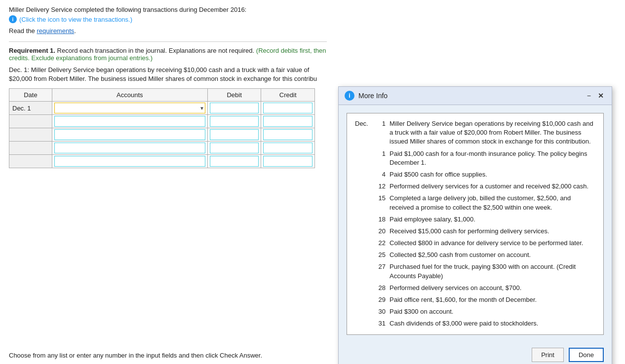  I want to click on tx-day: 31, so click(382, 324).